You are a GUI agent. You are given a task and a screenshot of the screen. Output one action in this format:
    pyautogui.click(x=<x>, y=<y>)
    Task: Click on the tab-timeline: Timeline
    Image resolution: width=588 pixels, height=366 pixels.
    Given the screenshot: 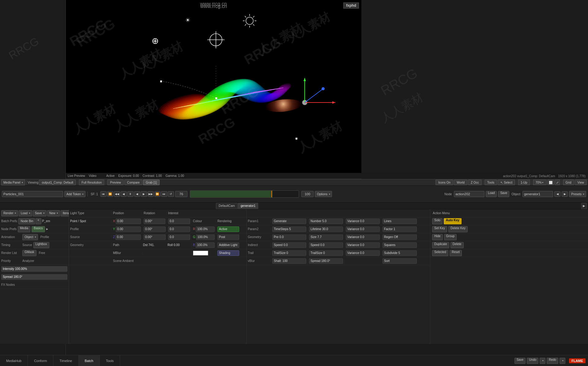 What is the action you would take?
    pyautogui.click(x=66, y=360)
    